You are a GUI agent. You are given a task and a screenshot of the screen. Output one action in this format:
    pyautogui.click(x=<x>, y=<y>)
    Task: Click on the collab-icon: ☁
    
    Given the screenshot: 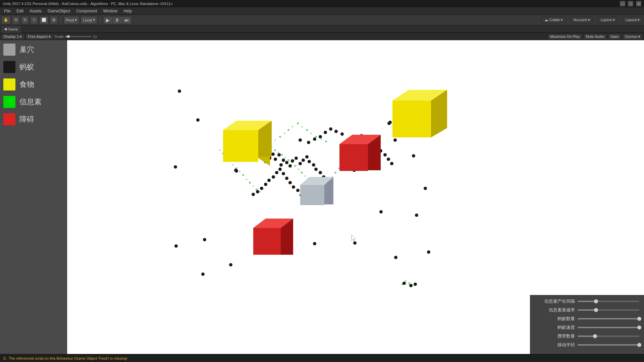 What is the action you would take?
    pyautogui.click(x=546, y=20)
    